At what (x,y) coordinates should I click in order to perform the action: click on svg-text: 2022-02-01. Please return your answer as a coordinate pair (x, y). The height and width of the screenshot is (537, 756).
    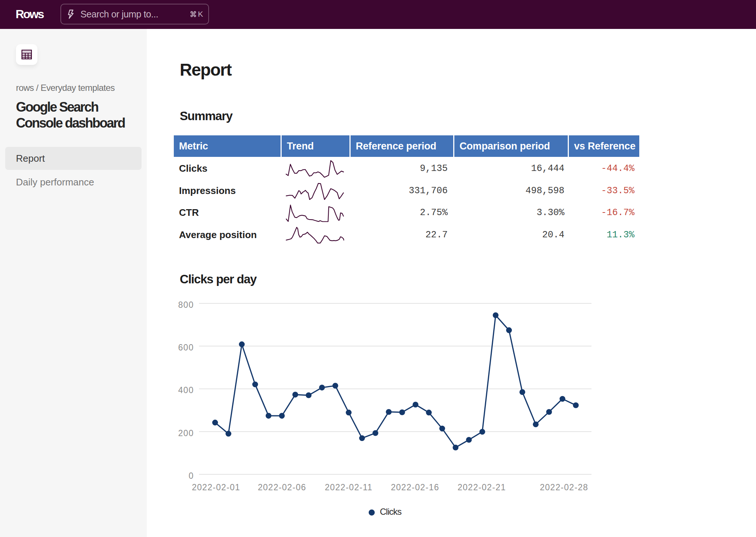
    Looking at the image, I should click on (216, 487).